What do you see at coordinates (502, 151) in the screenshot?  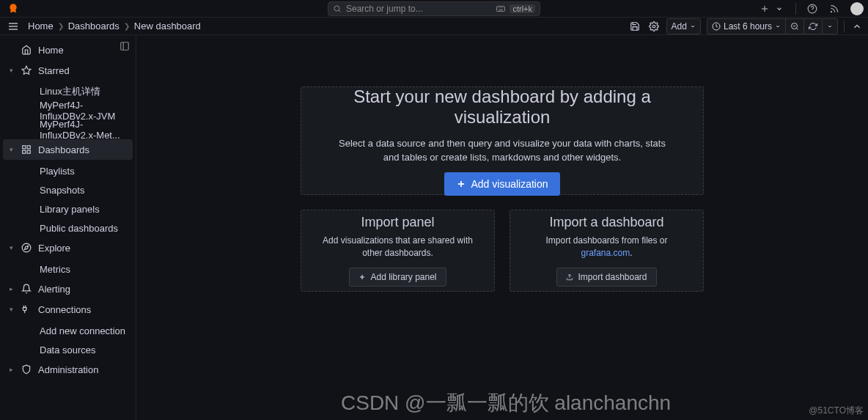 I see `card-desc: Select a data source and then query and …` at bounding box center [502, 151].